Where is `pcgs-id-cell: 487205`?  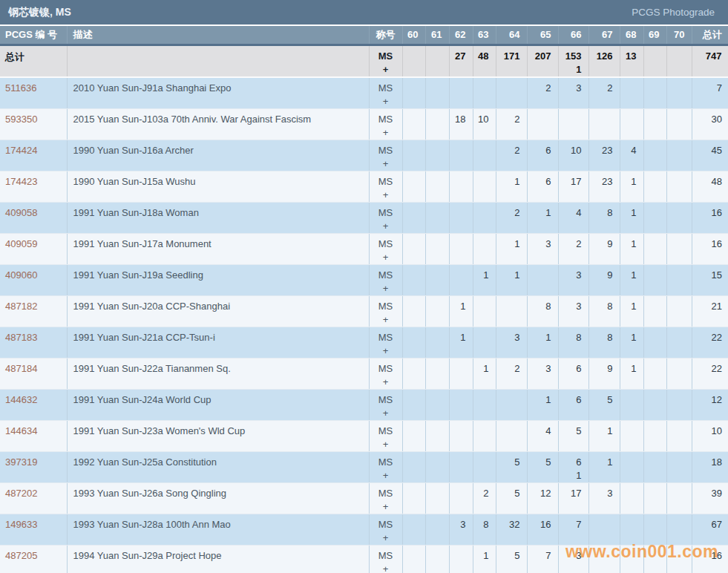
pcgs-id-cell: 487205 is located at coordinates (33, 559).